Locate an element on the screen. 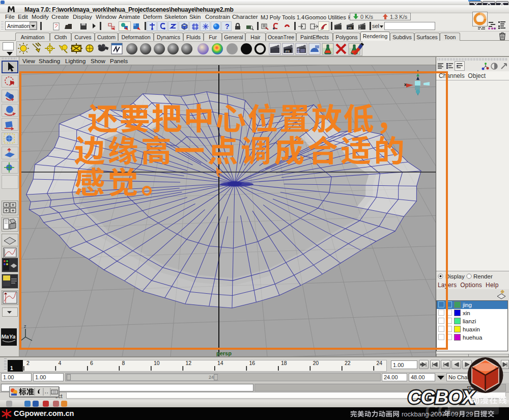 The height and width of the screenshot is (420, 509). svg-text: 20 is located at coordinates (316, 363).